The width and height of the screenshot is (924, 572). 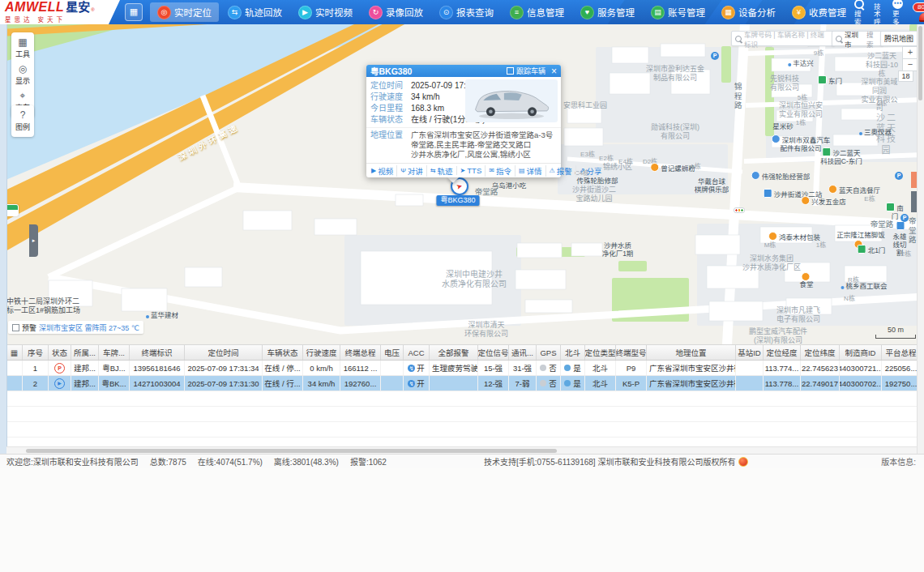 What do you see at coordinates (462, 461) in the screenshot?
I see `status-bar: 欢迎您:深圳市联和安业科技有限公司 总数:7875 在线:4074(51.7%)…` at bounding box center [462, 461].